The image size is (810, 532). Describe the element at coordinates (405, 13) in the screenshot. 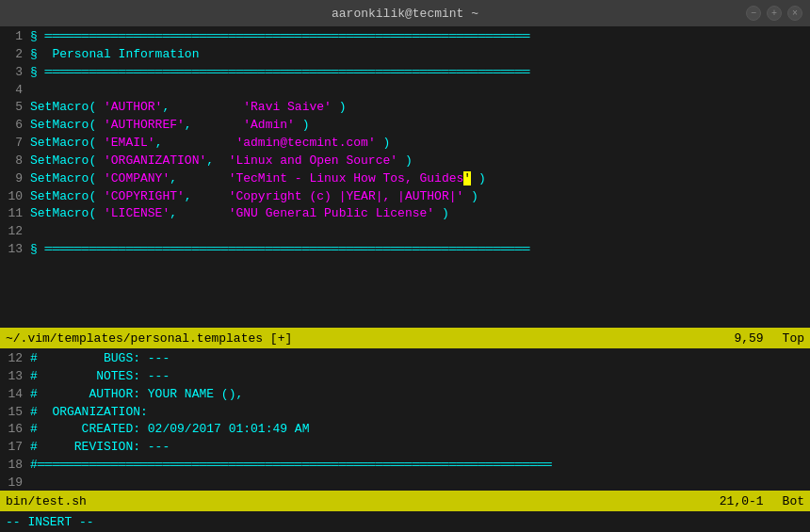

I see `titlebar-title: aaronkilik@tecmint ~` at that location.